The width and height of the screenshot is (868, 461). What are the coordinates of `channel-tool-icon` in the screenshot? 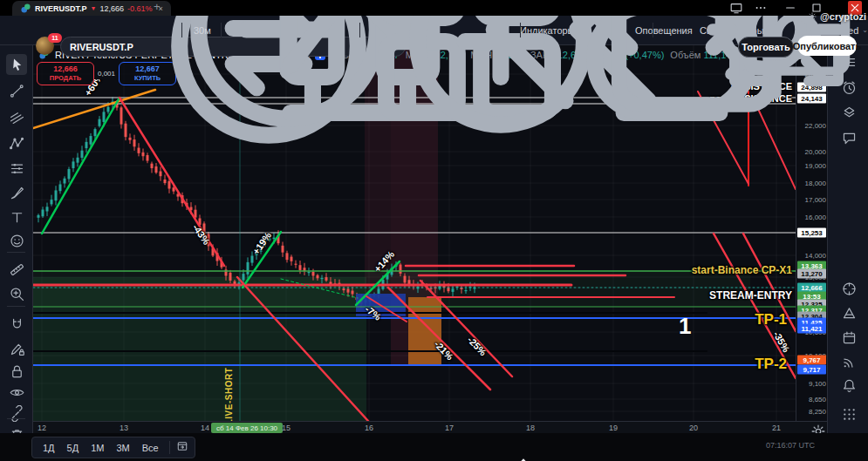 It's located at (17, 117).